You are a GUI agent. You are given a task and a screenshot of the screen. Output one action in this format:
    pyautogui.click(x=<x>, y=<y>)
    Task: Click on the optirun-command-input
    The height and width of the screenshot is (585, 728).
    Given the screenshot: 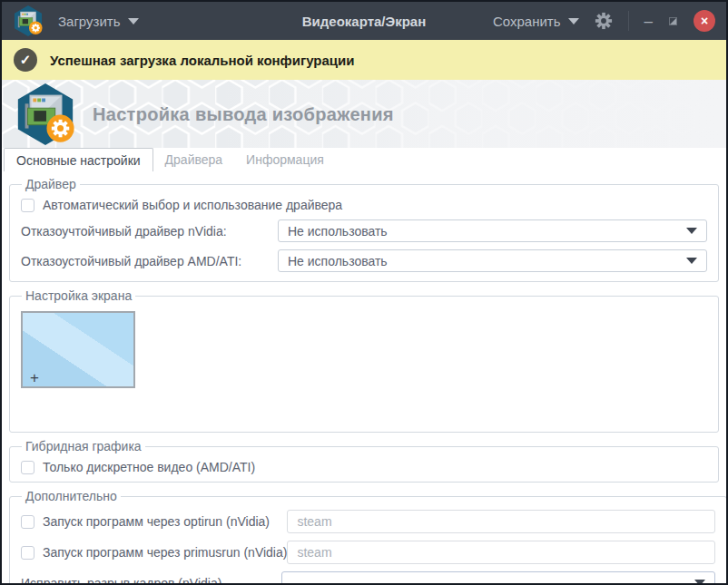 What is the action you would take?
    pyautogui.click(x=501, y=522)
    